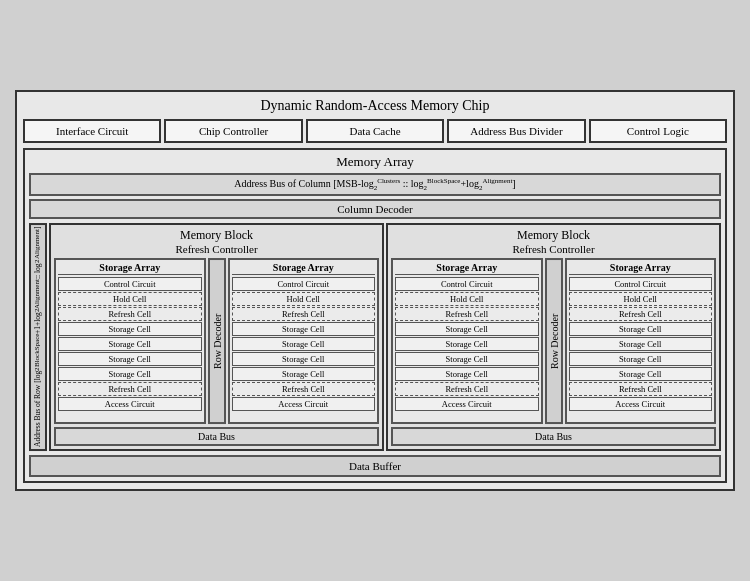 The height and width of the screenshot is (581, 750). What do you see at coordinates (467, 341) in the screenshot?
I see `right-storage-array-0: Storage Array Control Circuit Hold Cell …` at bounding box center [467, 341].